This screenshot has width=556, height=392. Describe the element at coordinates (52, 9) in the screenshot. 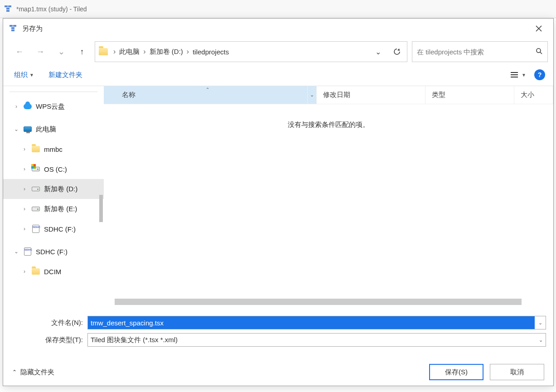

I see `app-title: *map1.tmx (study) - Tiled` at that location.